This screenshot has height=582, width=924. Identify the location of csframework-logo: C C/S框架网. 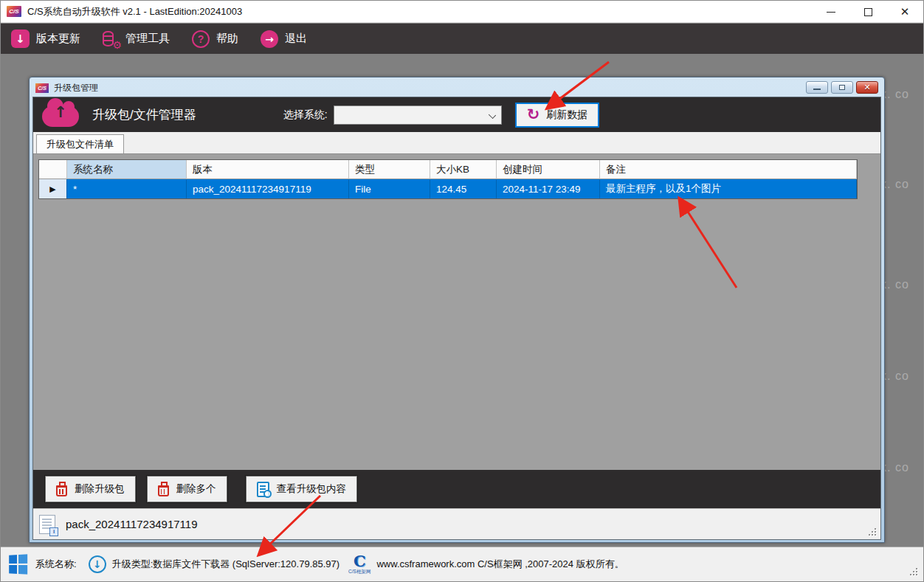
(359, 565).